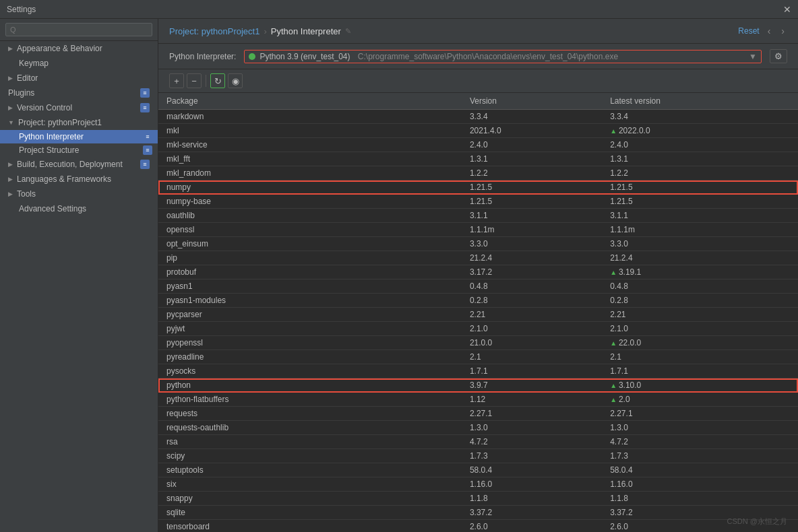 Image resolution: width=798 pixels, height=532 pixels. Describe the element at coordinates (700, 159) in the screenshot. I see `cell-latest: 1.3.1` at that location.